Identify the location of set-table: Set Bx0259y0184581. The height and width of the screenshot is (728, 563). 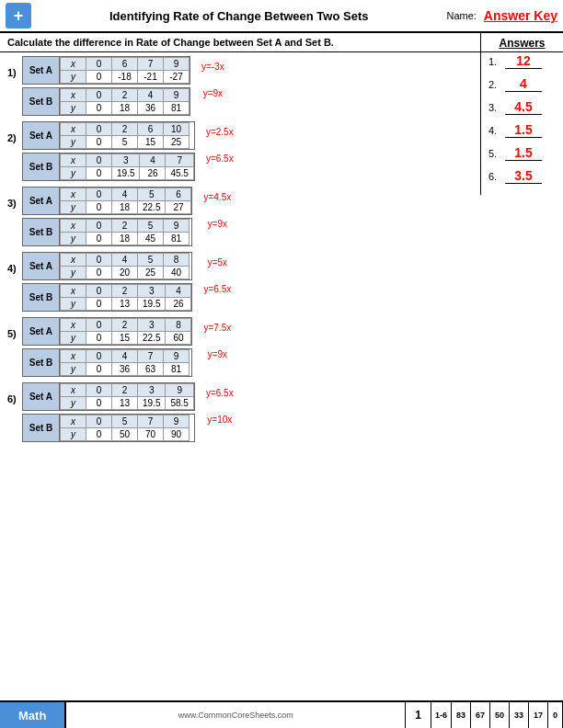
(107, 232).